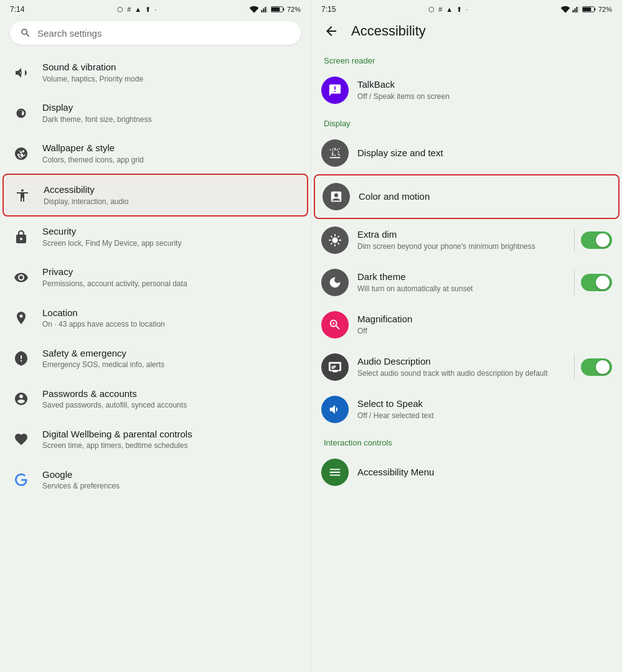 The width and height of the screenshot is (622, 672). Describe the element at coordinates (596, 367) in the screenshot. I see `audio-desc-toggle` at that location.